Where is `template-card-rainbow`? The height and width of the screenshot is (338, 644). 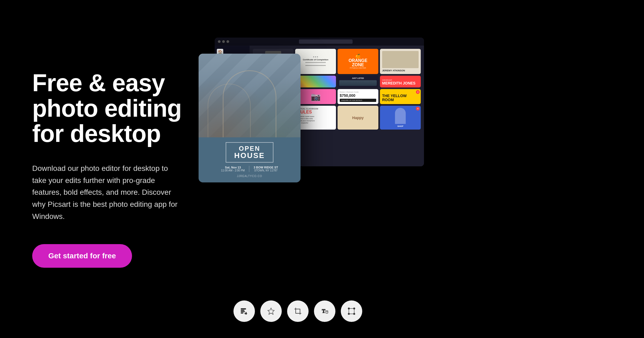
template-card-rainbow is located at coordinates (316, 82).